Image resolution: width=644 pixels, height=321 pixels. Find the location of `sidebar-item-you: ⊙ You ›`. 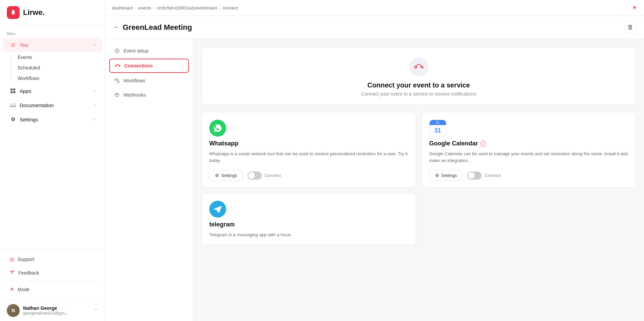

sidebar-item-you: ⊙ You › is located at coordinates (52, 45).